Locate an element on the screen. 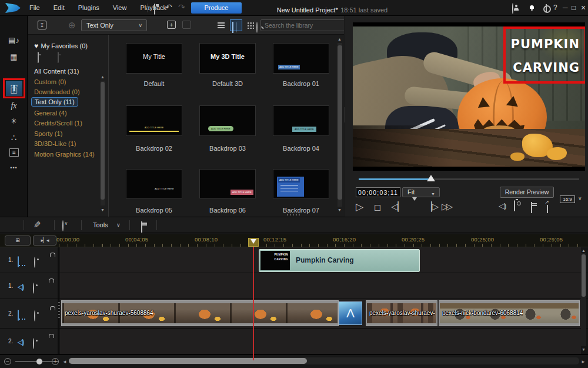  category-custom: Custom (0) is located at coordinates (50, 82).